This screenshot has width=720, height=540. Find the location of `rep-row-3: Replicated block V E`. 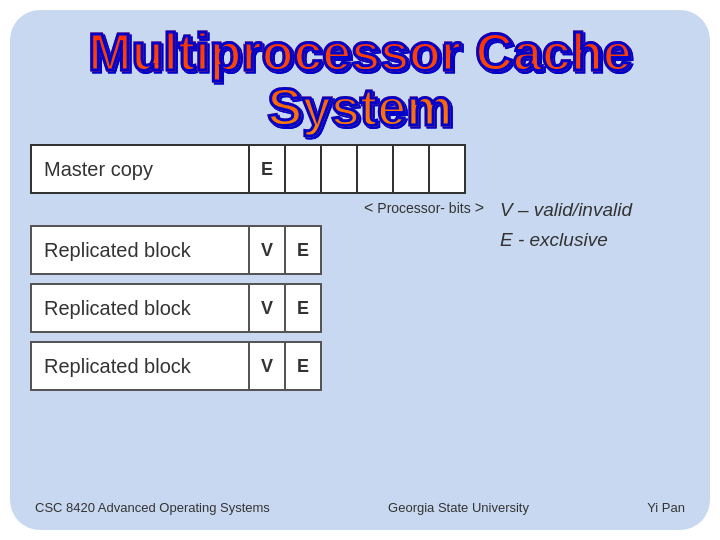

rep-row-3: Replicated block V E is located at coordinates (260, 366).